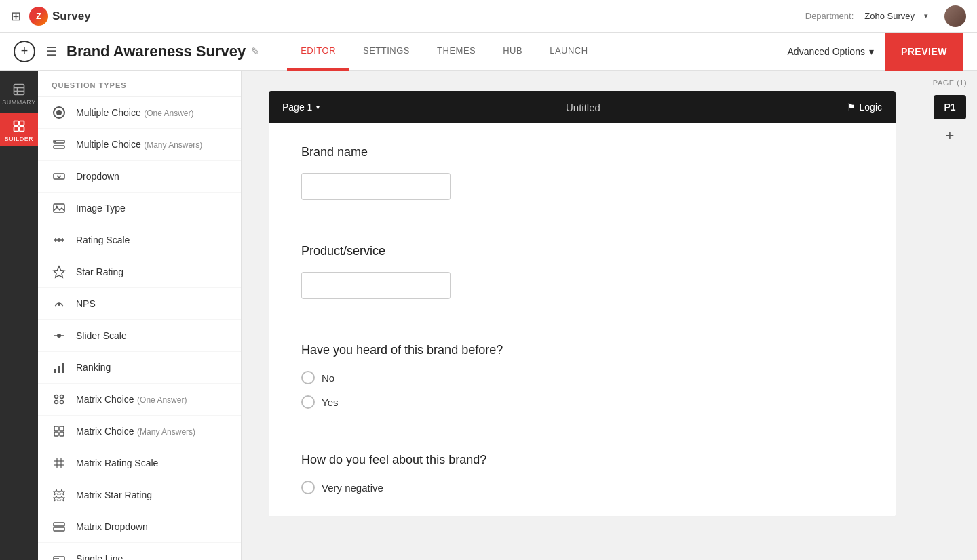 Image resolution: width=977 pixels, height=560 pixels. Describe the element at coordinates (387, 52) in the screenshot. I see `tab-settings: SETTINGS` at that location.